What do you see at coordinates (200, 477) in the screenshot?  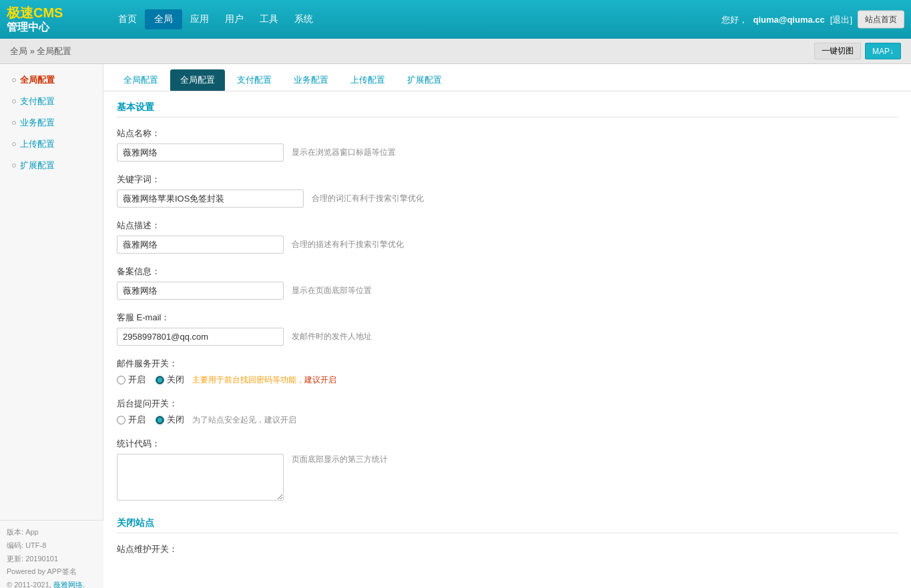 I see `stats-code-textarea` at bounding box center [200, 477].